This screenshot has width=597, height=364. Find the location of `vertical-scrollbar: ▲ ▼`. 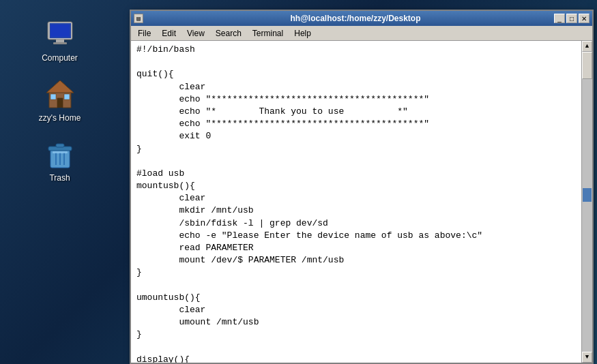

vertical-scrollbar: ▲ ▼ is located at coordinates (587, 202).